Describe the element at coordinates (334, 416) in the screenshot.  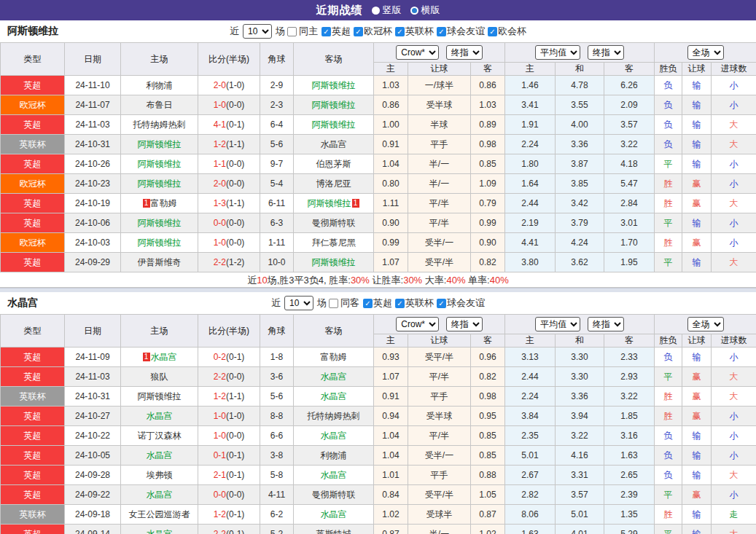
I see `away-team-name: 托特纳姆热刺` at that location.